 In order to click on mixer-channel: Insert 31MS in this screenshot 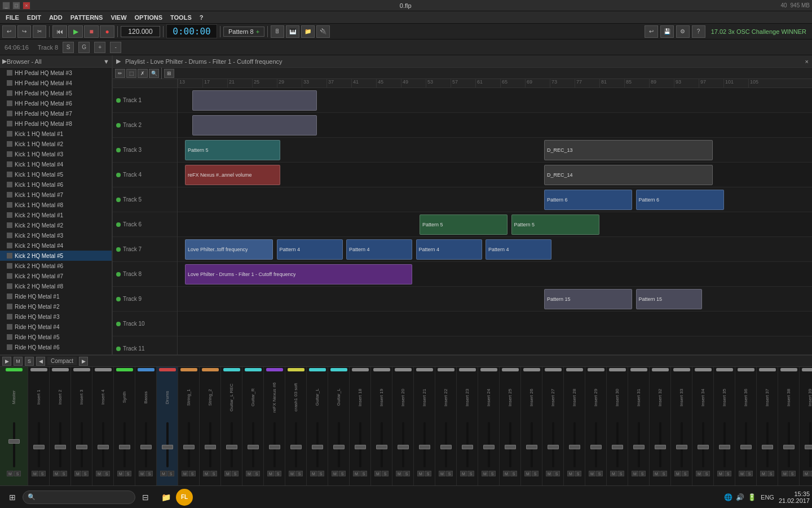, I will do `click(639, 427)`.